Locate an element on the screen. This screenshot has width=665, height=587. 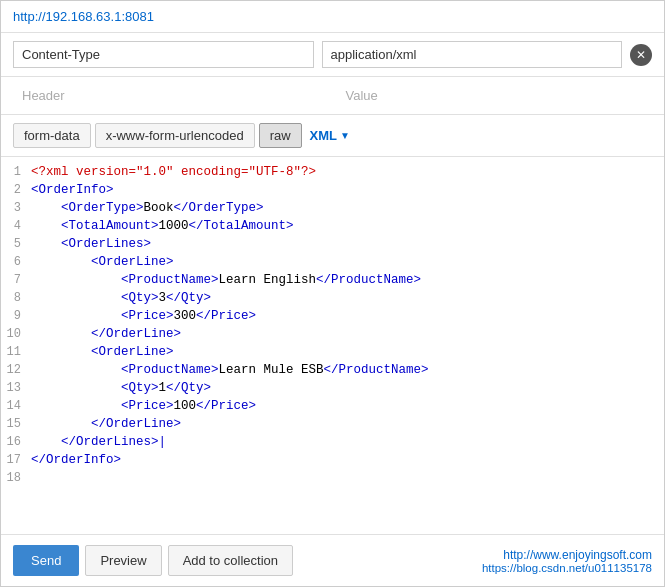
line-number: 7 is located at coordinates (16, 280).